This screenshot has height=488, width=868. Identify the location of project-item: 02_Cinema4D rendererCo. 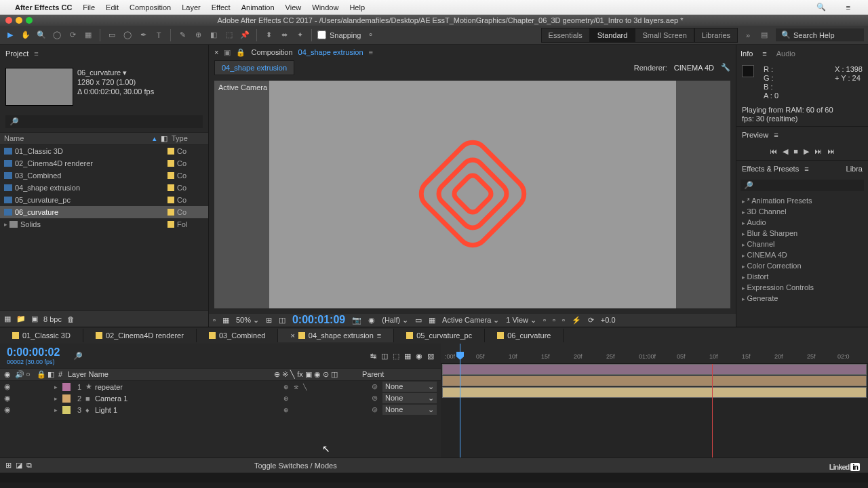
(104, 163).